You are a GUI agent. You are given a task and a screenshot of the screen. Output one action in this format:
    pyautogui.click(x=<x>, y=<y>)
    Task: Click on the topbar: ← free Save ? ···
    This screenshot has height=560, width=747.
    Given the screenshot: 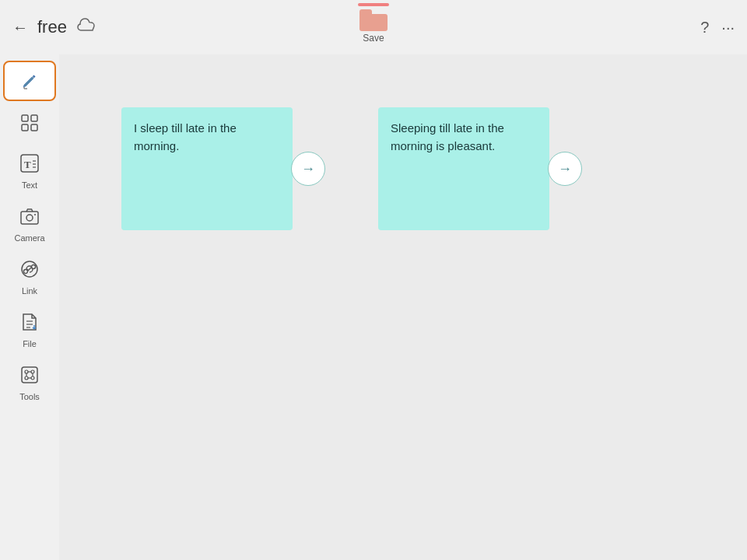 What is the action you would take?
    pyautogui.click(x=374, y=27)
    